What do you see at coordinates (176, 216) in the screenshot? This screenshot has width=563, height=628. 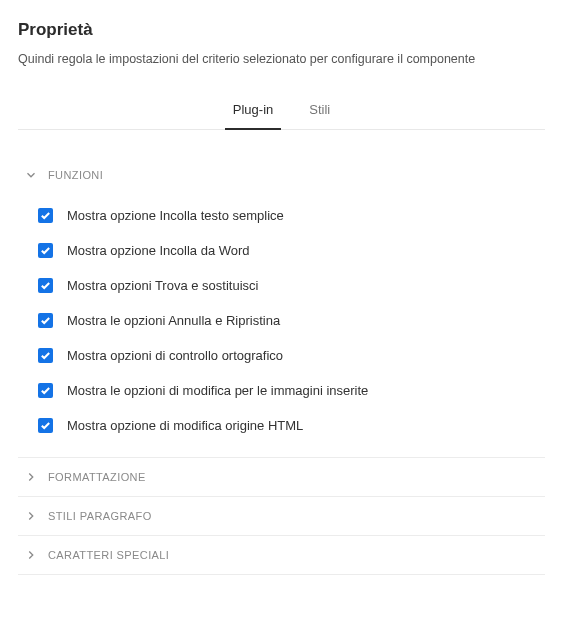 I see `option-paste-plain-label: Mostra opzione Incolla testo semplice` at bounding box center [176, 216].